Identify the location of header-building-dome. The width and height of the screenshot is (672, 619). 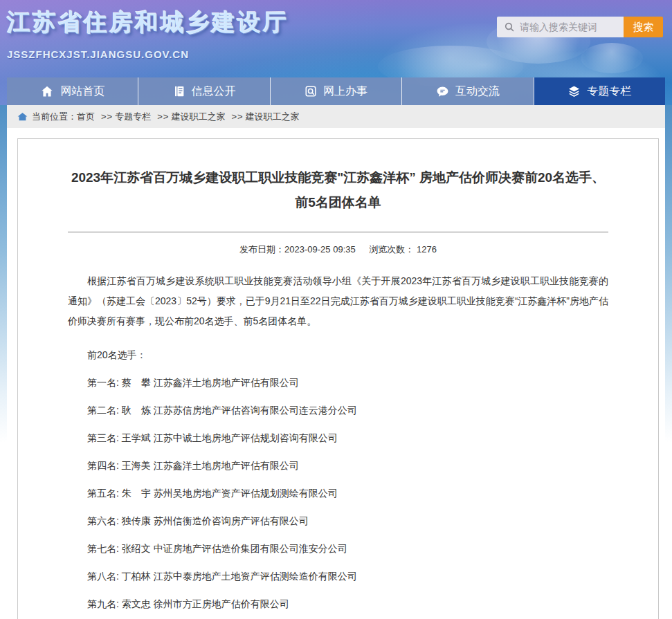
(612, 58).